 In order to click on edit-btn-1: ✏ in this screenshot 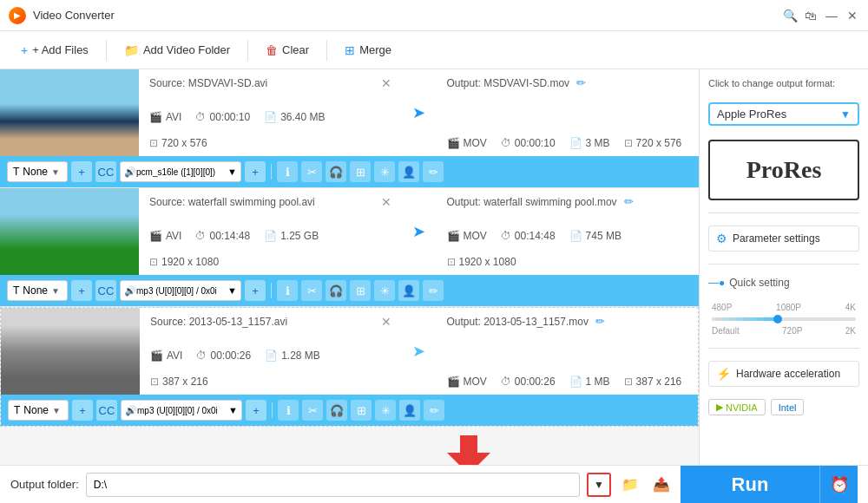, I will do `click(433, 172)`.